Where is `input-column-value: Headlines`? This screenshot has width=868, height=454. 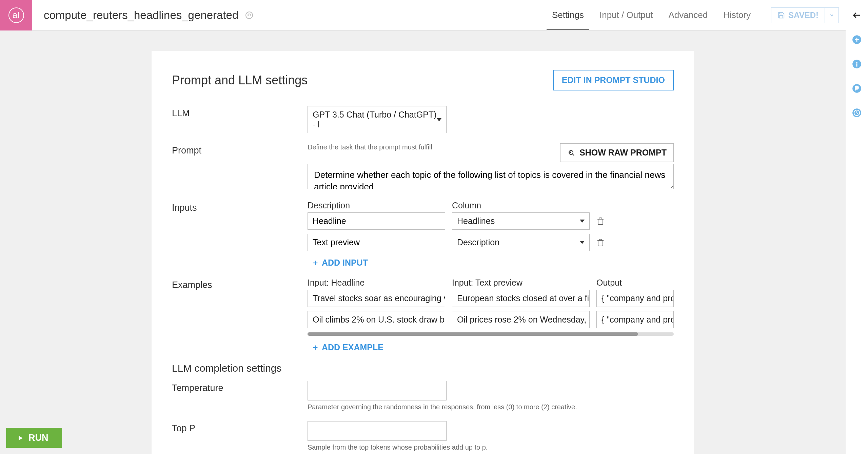 input-column-value: Headlines is located at coordinates (476, 221).